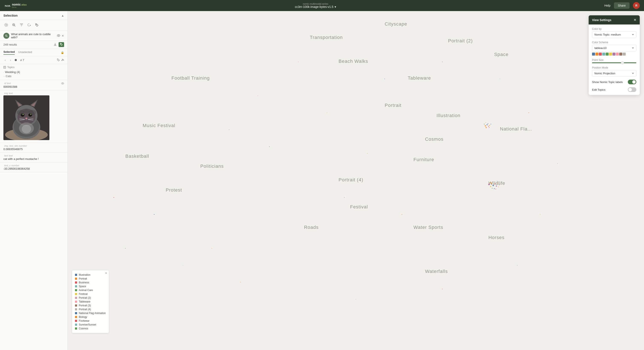 The width and height of the screenshot is (644, 350). Describe the element at coordinates (90, 302) in the screenshot. I see `legend-item-7: Tableware` at that location.